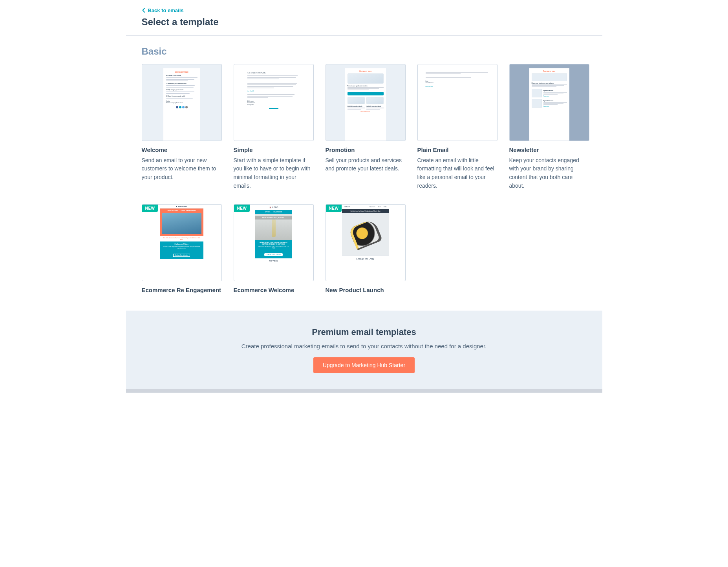 The height and width of the screenshot is (567, 728). What do you see at coordinates (366, 102) in the screenshot?
I see `template-thumb: Company logo Promote your goods and serv…` at bounding box center [366, 102].